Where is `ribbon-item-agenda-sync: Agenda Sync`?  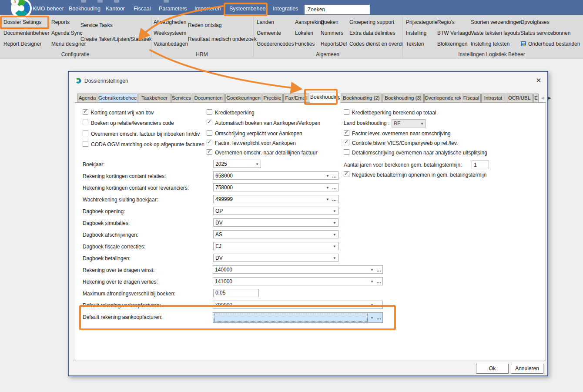
ribbon-item-agenda-sync: Agenda Sync is located at coordinates (67, 33).